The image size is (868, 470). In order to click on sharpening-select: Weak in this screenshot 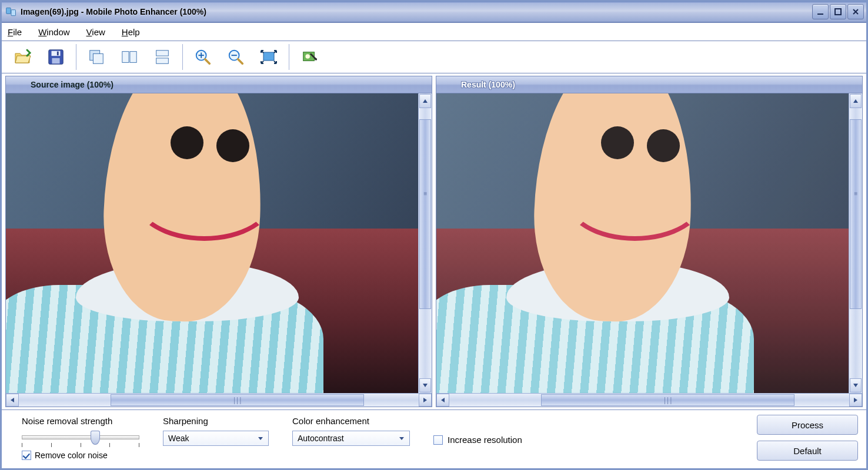, I will do `click(216, 438)`.